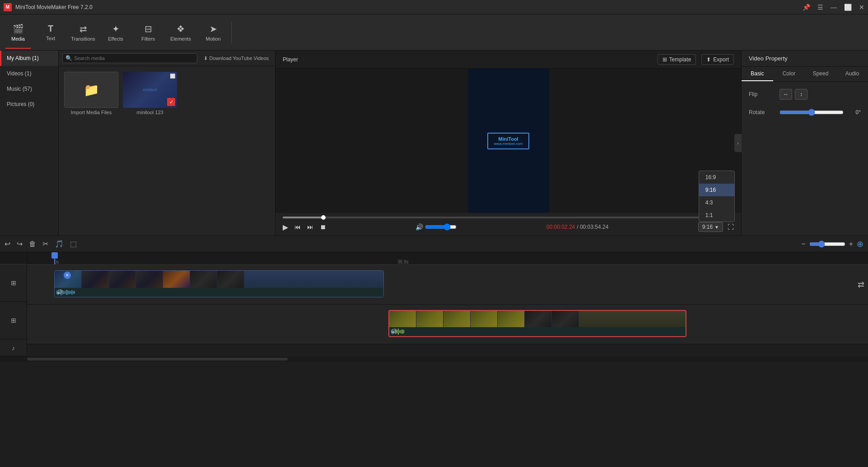  What do you see at coordinates (861, 285) in the screenshot?
I see `track-swap-btn: ⇄` at bounding box center [861, 285].